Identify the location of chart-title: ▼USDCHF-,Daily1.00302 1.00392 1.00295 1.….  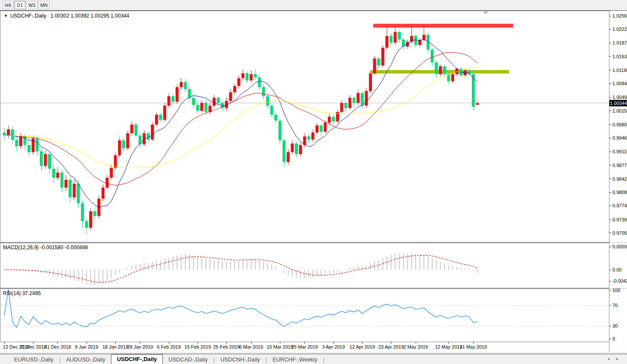
(66, 16).